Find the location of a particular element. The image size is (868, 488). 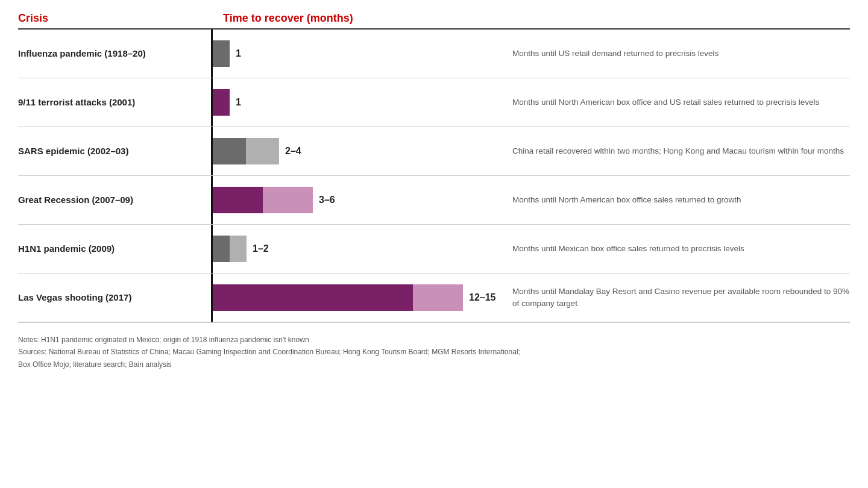

crisis-label: 9/11 terrorist attacks (2001) is located at coordinates (115, 102).